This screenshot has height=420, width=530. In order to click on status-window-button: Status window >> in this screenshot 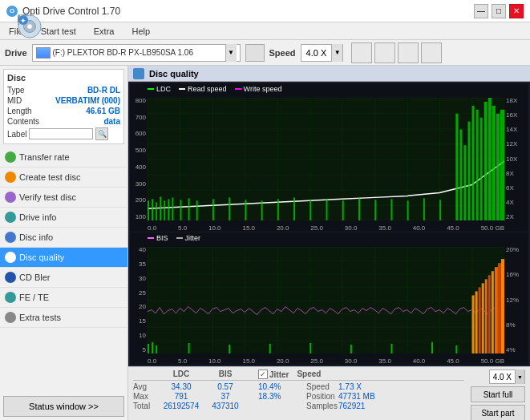, I will do `click(64, 406)`.